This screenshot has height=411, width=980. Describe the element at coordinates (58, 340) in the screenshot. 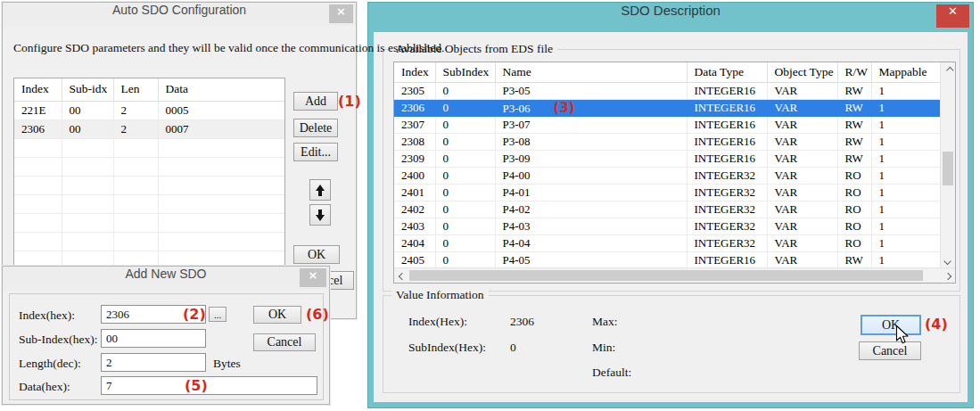

I see `subindex-label: Sub-Index(hex):` at that location.